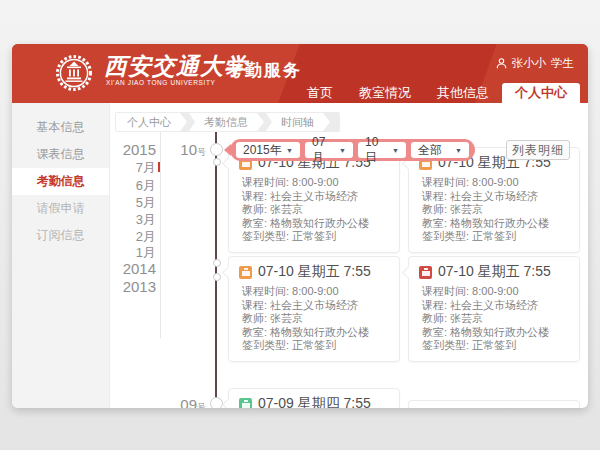 This screenshot has width=600, height=450. I want to click on current-month-marker, so click(159, 167).